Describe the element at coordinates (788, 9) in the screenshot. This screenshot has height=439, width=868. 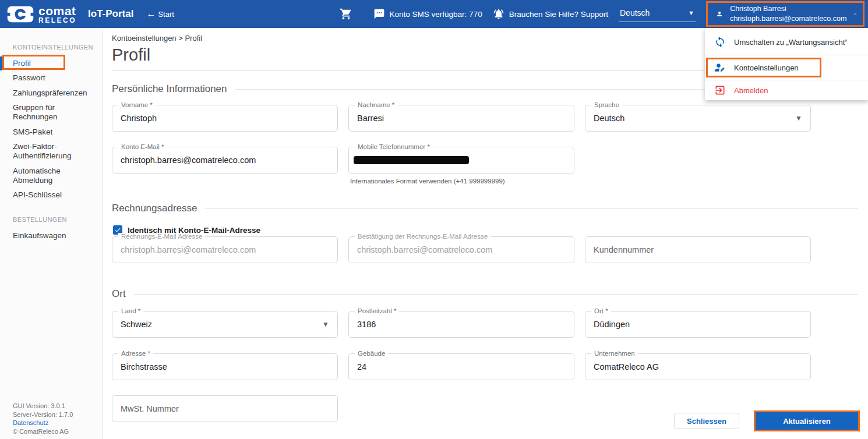
I see `user-name: Christoph Barresi` at that location.